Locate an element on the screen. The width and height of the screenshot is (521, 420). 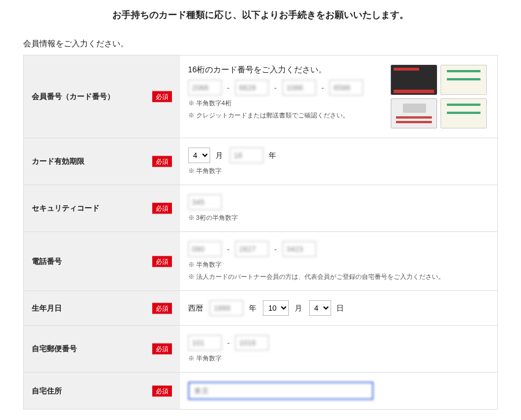
card-note-1: ※ 半角数字4桁 is located at coordinates (285, 103).